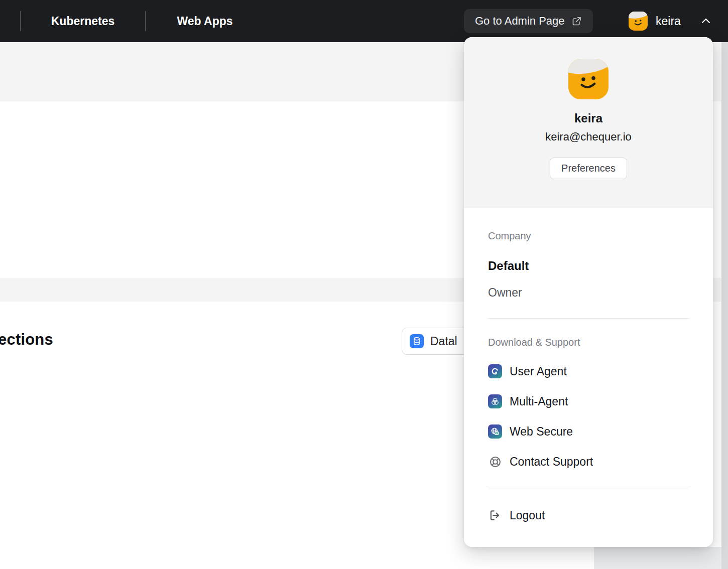 Image resolution: width=728 pixels, height=569 pixels. I want to click on external-link-icon, so click(576, 21).